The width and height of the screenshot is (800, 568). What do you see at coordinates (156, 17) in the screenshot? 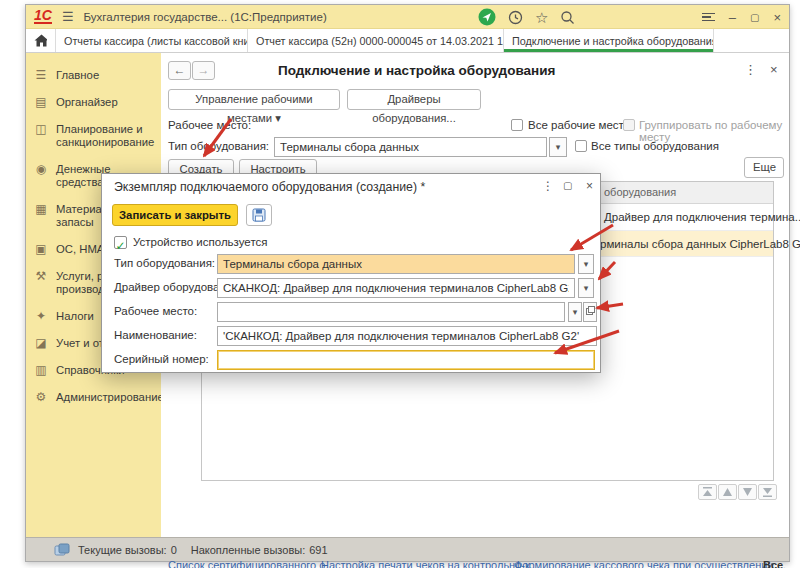
I see `app-title-text: Бухгалтерия государстве...` at bounding box center [156, 17].